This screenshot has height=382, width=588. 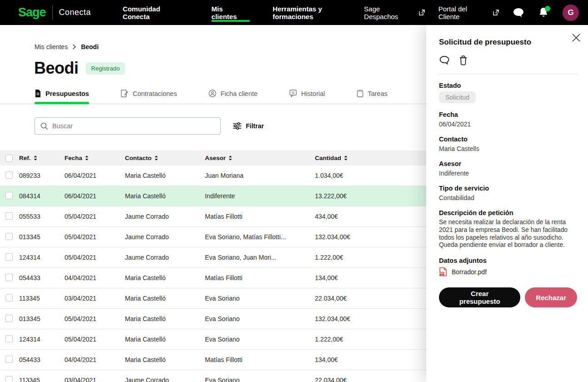 What do you see at coordinates (378, 94) in the screenshot?
I see `tab-label: Tareas` at bounding box center [378, 94].